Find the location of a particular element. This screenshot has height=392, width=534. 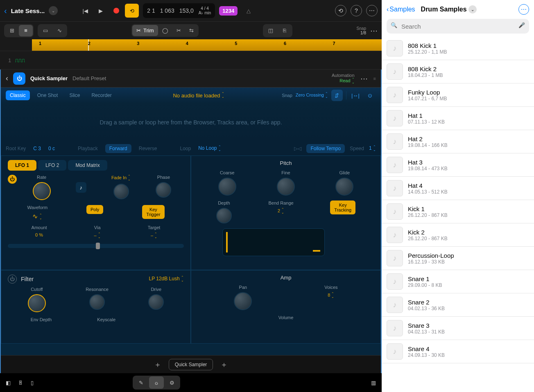

faders-icon: ▯ is located at coordinates (32, 383).